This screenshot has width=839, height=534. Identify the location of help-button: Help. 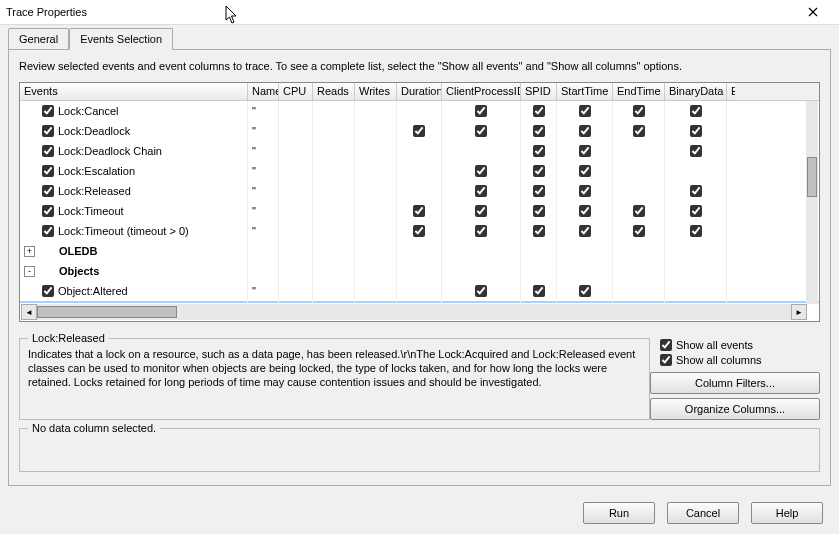
(787, 513).